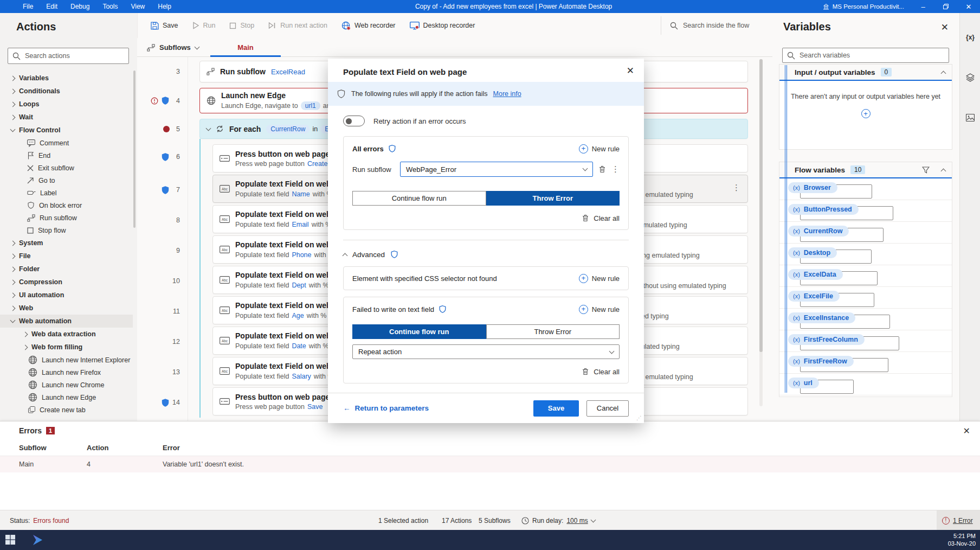 The width and height of the screenshot is (980, 550). I want to click on close-button: ✕, so click(969, 7).